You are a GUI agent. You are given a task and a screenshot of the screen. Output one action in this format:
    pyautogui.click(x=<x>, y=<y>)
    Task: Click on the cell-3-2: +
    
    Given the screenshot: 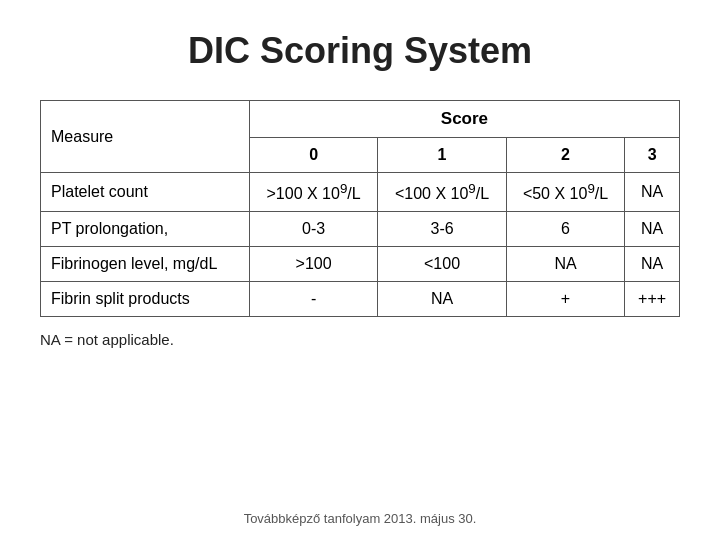 What is the action you would take?
    pyautogui.click(x=566, y=300)
    